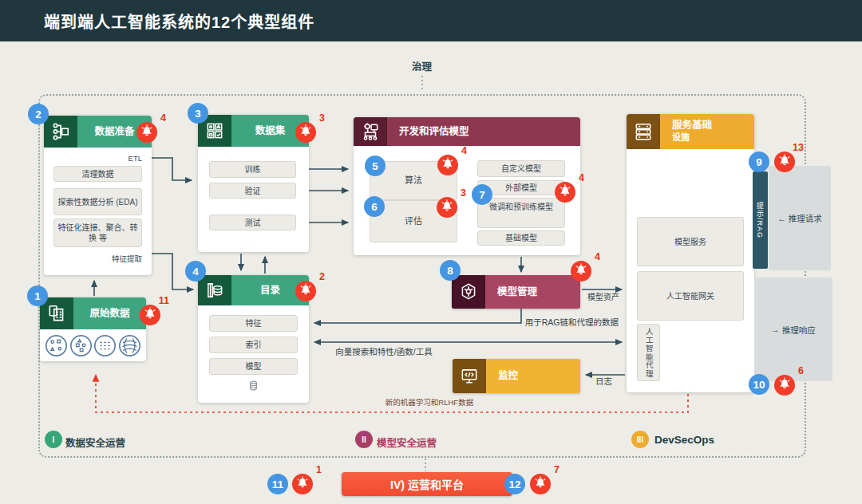 The width and height of the screenshot is (862, 504). I want to click on ai-gateway-box: 人工智能网关, so click(690, 296).